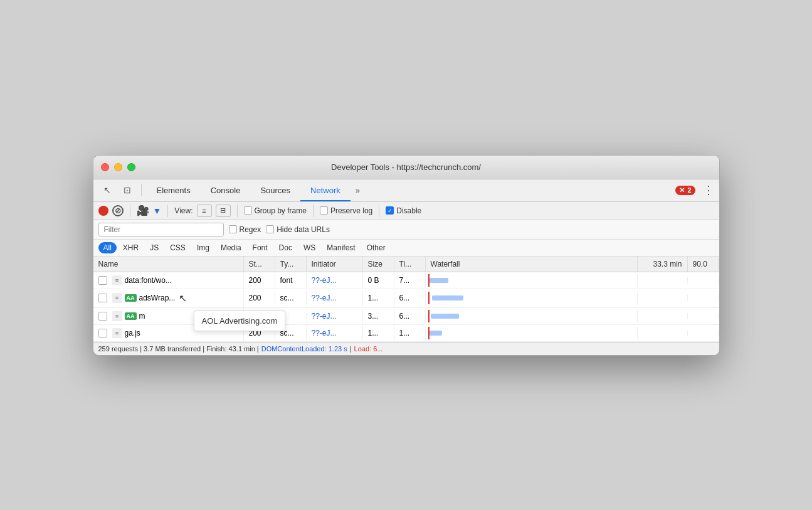 This screenshot has height=510, width=812. I want to click on group-by-frame-check, so click(248, 211).